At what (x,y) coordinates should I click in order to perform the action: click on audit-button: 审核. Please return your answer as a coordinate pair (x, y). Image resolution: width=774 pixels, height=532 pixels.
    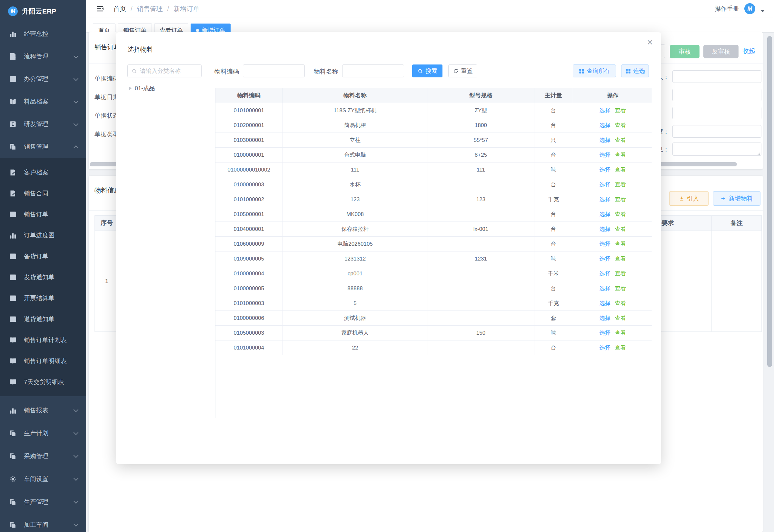
    Looking at the image, I should click on (685, 51).